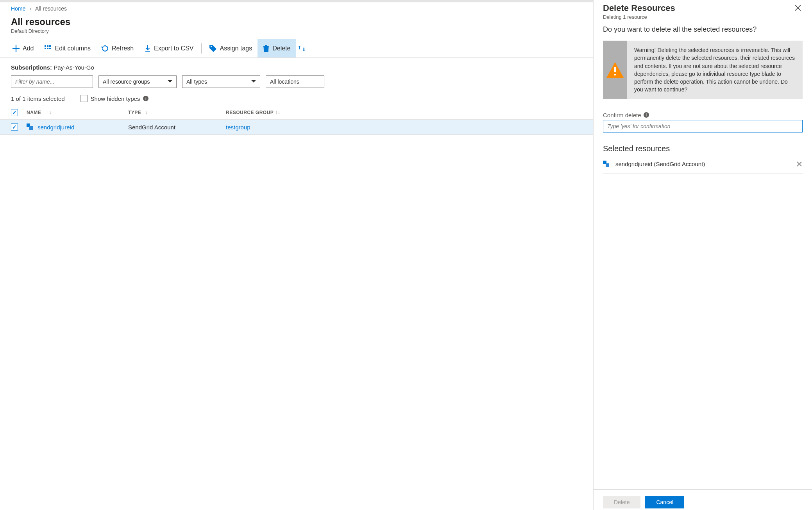 This screenshot has height=510, width=812. What do you see at coordinates (73, 48) in the screenshot?
I see `edit-columns-label: Edit columns` at bounding box center [73, 48].